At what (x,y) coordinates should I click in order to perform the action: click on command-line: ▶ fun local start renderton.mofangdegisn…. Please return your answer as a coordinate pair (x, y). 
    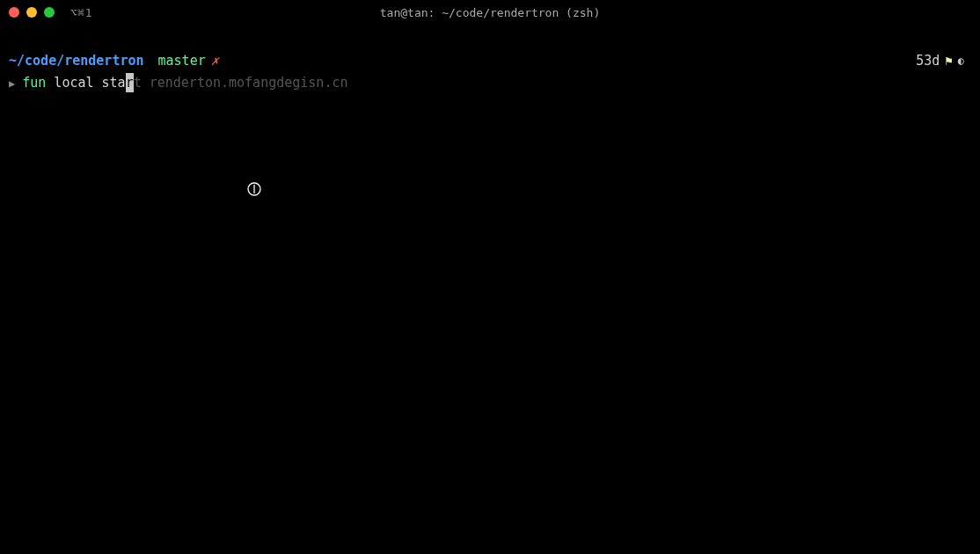
    Looking at the image, I should click on (490, 83).